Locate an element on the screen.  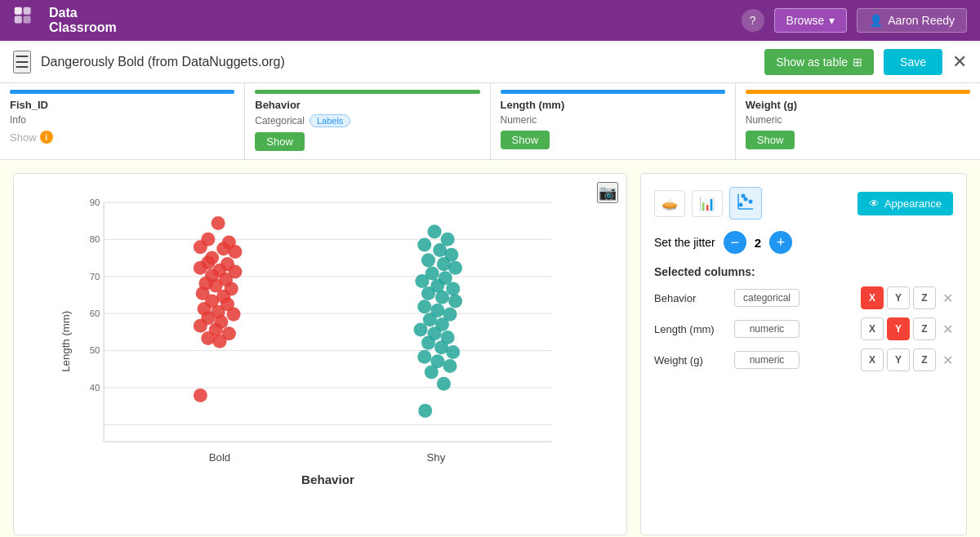
camera-button: 📷 is located at coordinates (608, 193).